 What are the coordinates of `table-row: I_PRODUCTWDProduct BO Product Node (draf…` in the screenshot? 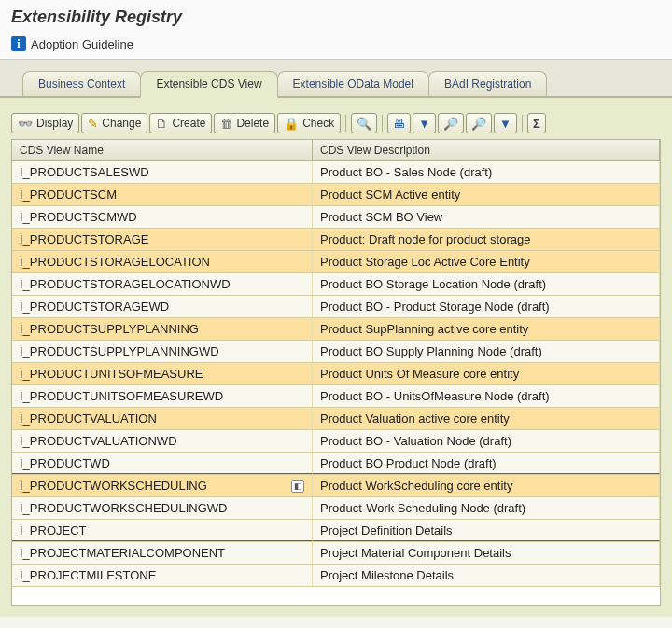 It's located at (336, 464).